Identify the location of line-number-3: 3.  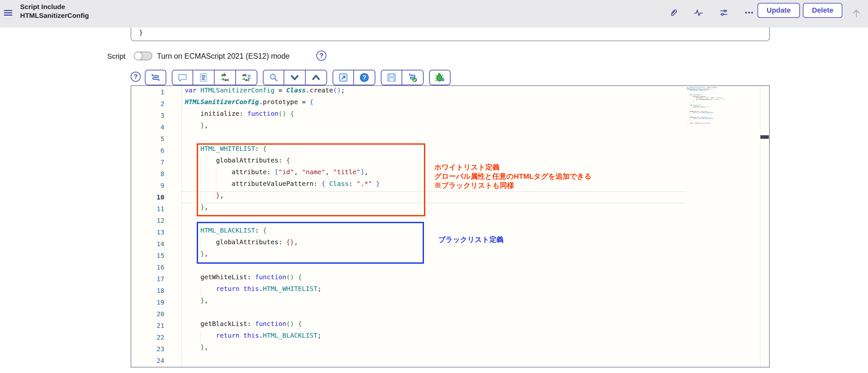
(148, 115).